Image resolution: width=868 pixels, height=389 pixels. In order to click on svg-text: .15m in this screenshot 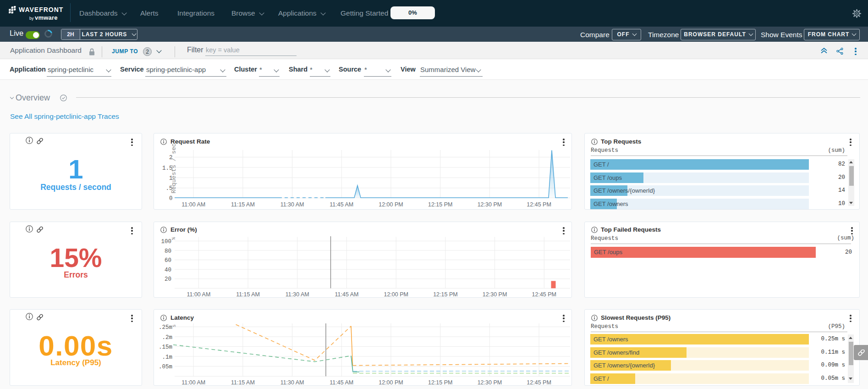, I will do `click(165, 347)`.